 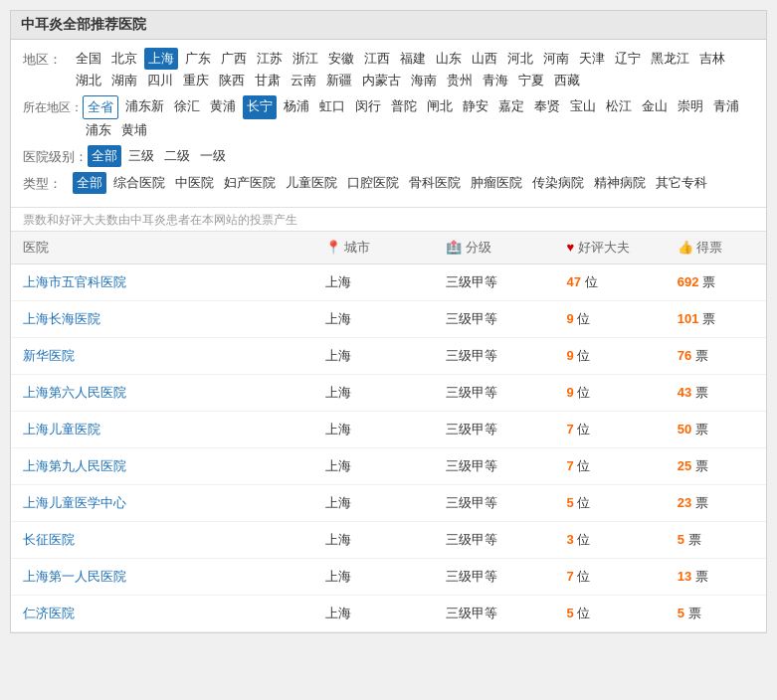 What do you see at coordinates (547, 107) in the screenshot?
I see `sub-region-option-12: 奉贤` at bounding box center [547, 107].